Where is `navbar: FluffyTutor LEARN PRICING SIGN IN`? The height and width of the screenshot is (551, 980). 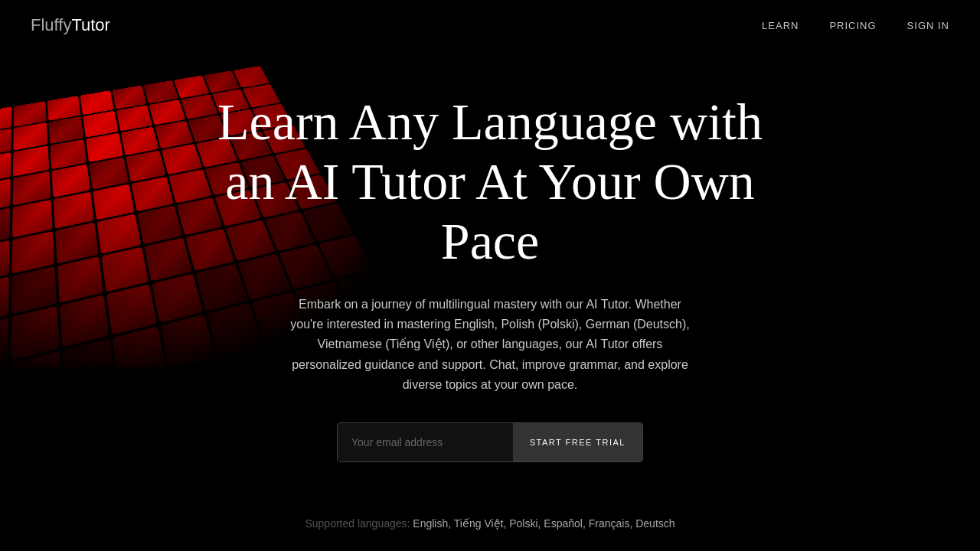
navbar: FluffyTutor LEARN PRICING SIGN IN is located at coordinates (490, 25).